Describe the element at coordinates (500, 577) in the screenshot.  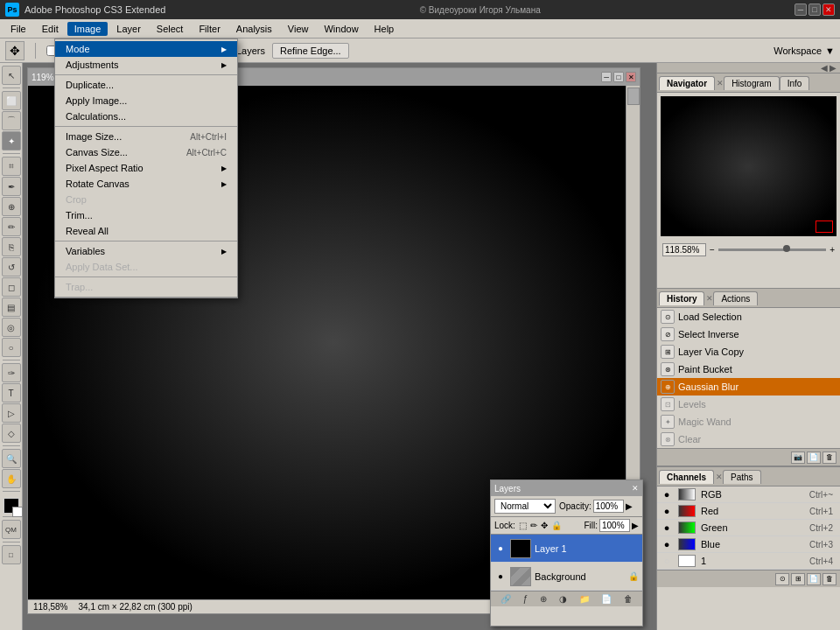
I see `background-visibility: ●` at that location.